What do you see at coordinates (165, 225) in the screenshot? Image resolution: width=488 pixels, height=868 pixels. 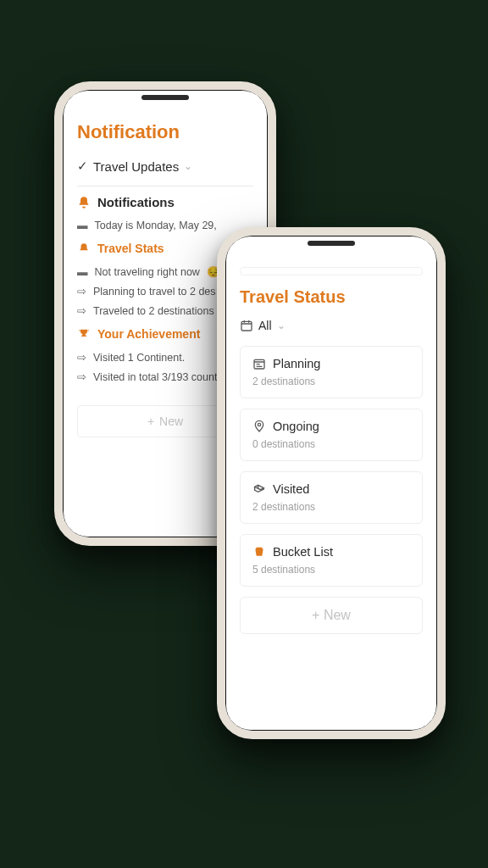 I see `notification-row: ▬ Today is Monday, May 29,` at bounding box center [165, 225].